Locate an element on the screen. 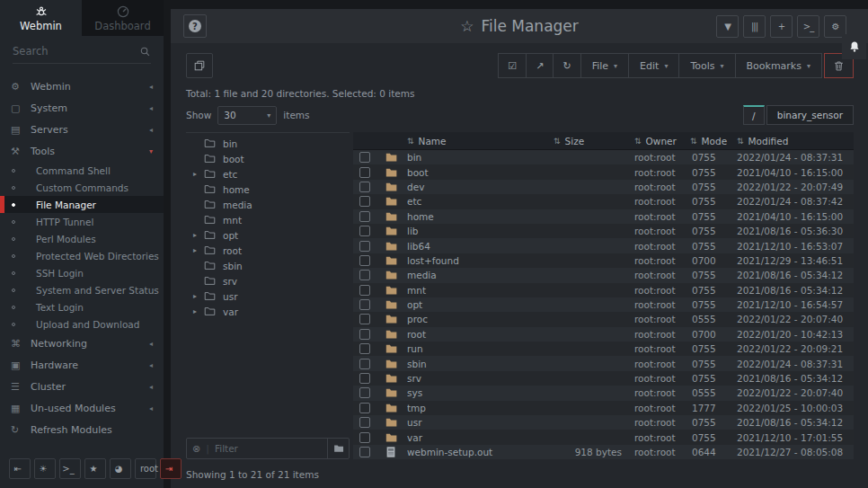  column-header-size: ⇅Size is located at coordinates (594, 141).